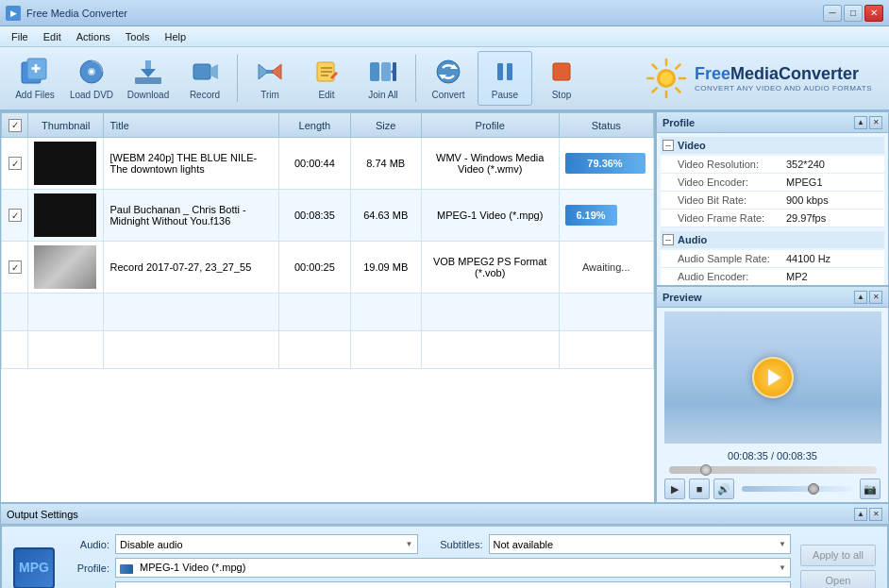 Image resolution: width=889 pixels, height=588 pixels. What do you see at coordinates (853, 13) in the screenshot?
I see `maximize-button: □` at bounding box center [853, 13].